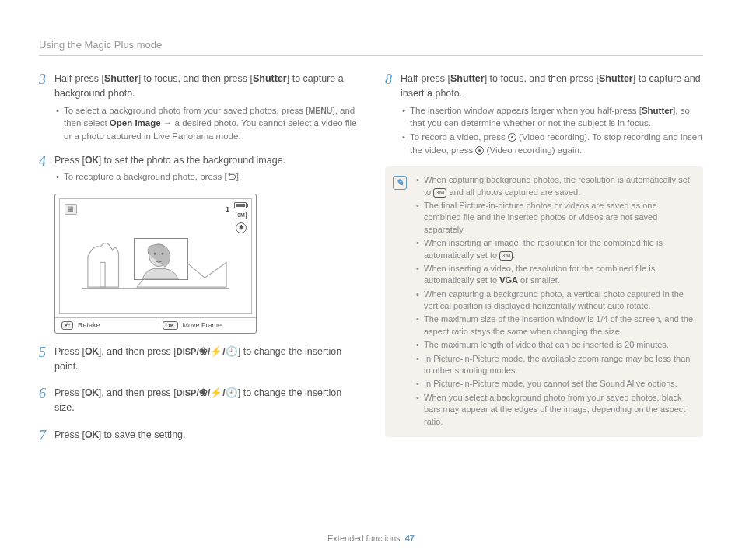 The height and width of the screenshot is (560, 742). Describe the element at coordinates (45, 169) in the screenshot. I see `step-number: 4` at that location.